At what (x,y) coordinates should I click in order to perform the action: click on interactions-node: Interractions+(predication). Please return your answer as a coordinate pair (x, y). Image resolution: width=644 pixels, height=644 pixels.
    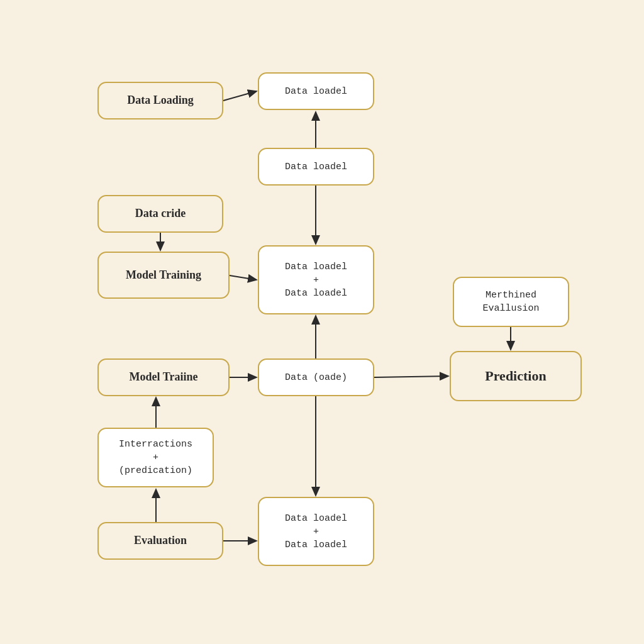
    Looking at the image, I should click on (156, 458).